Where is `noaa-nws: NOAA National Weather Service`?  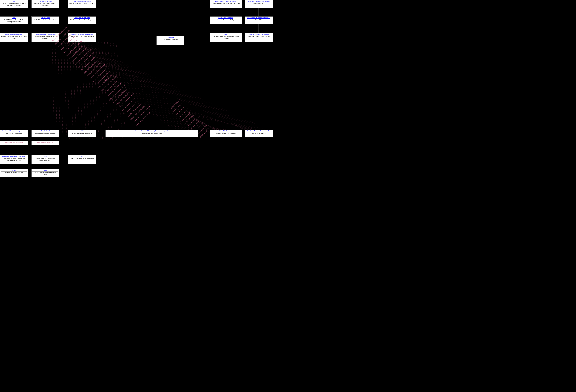
noaa-nws: NOAA National Weather Service is located at coordinates (14, 173).